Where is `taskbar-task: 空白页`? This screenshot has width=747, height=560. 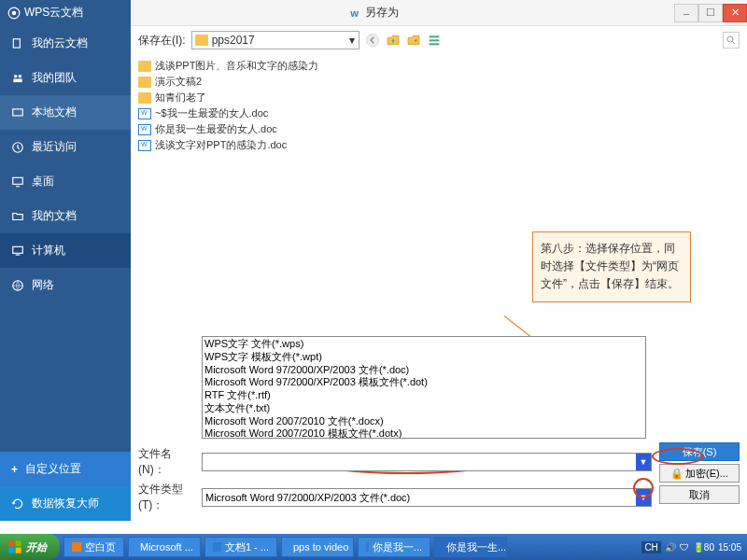 taskbar-task: 空白页 is located at coordinates (93, 547).